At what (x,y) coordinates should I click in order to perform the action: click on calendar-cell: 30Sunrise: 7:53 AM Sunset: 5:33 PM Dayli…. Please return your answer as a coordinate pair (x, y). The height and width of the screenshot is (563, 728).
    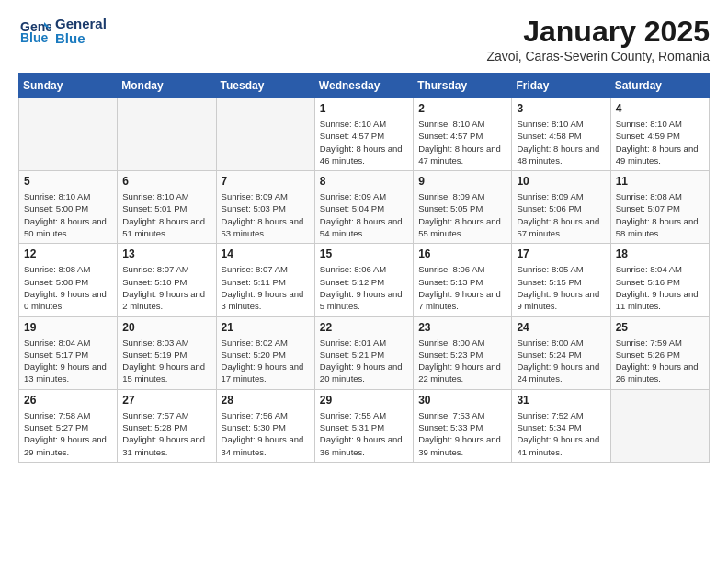
    Looking at the image, I should click on (463, 425).